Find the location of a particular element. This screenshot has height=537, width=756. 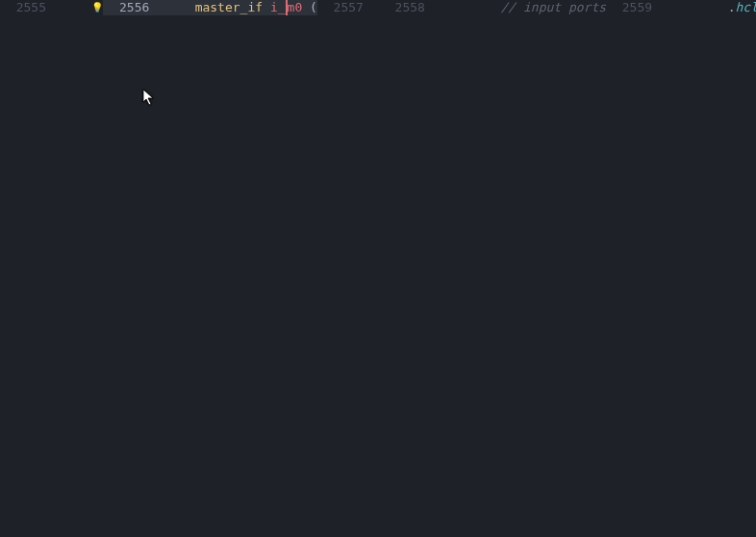

text-cursor is located at coordinates (287, 8).